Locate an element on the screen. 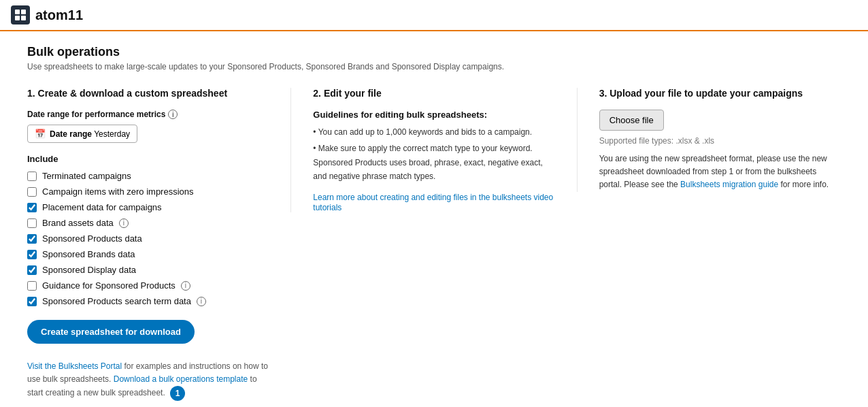 This screenshot has height=407, width=868. guideline-1: • You can add up to 1,000 keywords and b… is located at coordinates (434, 132).